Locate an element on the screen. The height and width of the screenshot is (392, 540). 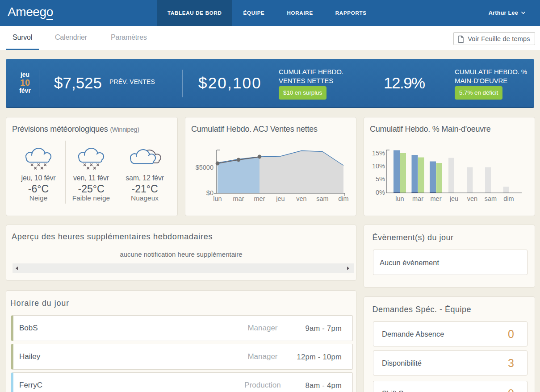
svg-text: $0 is located at coordinates (210, 193).